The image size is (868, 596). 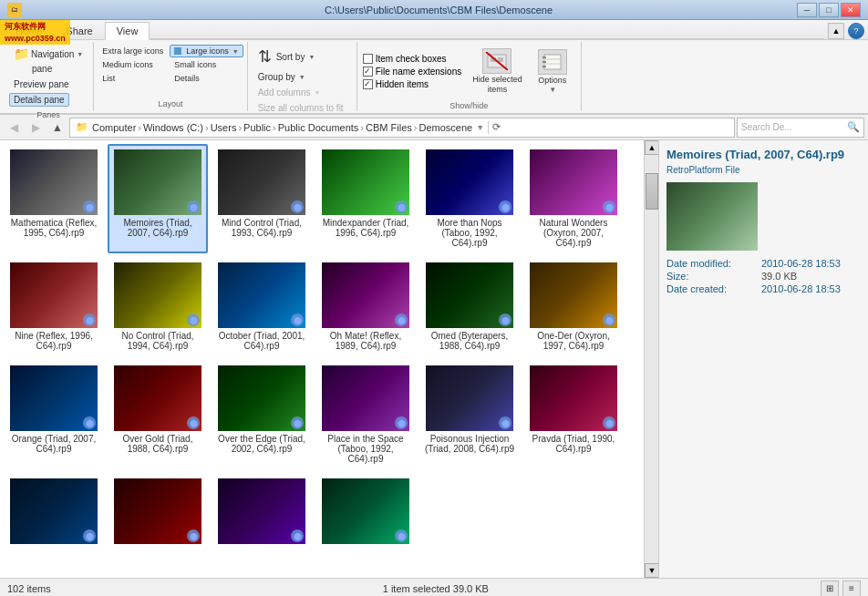 I want to click on file-item: ⬤Omed (Byterapers, 1988, C64).rp9, so click(x=470, y=306).